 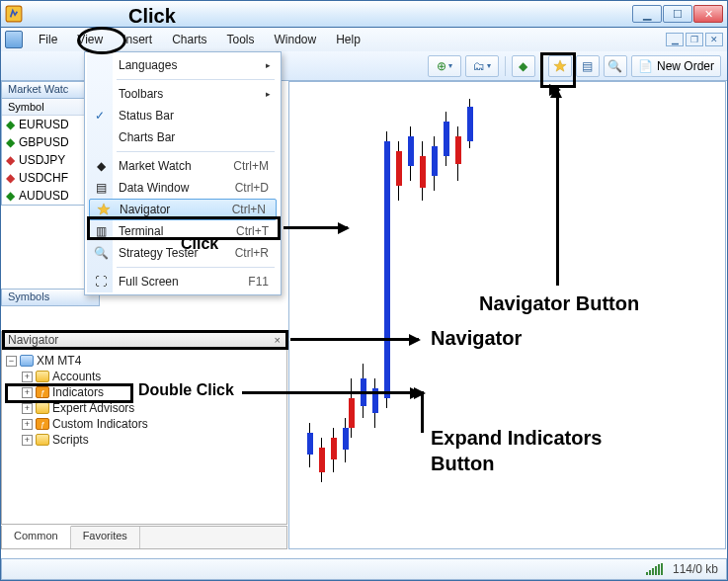 What do you see at coordinates (183, 166) in the screenshot?
I see `menu-market-watch: ◆Market WatchCtrl+M` at bounding box center [183, 166].